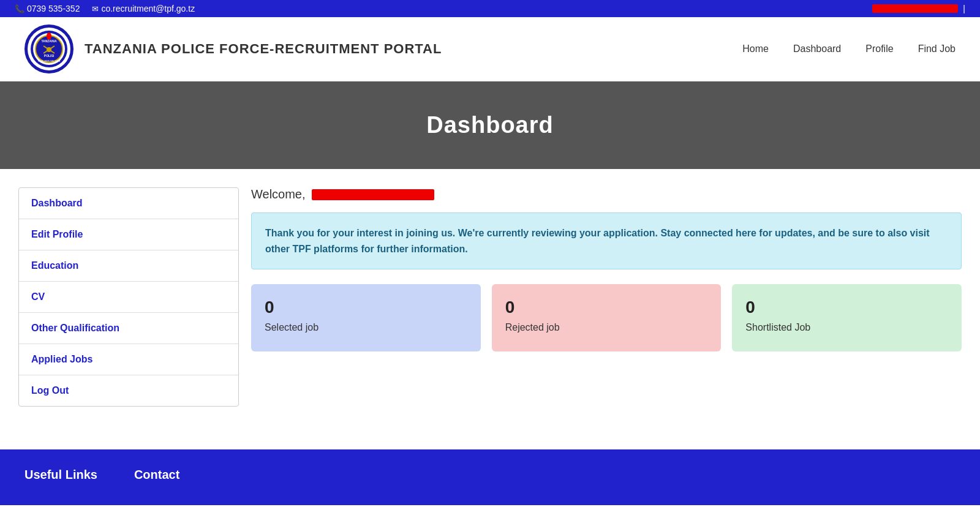 Image resolution: width=980 pixels, height=507 pixels. Describe the element at coordinates (49, 49) in the screenshot. I see `logo-svg: TANZANIA POLISI USALAMA WA RAIA` at that location.